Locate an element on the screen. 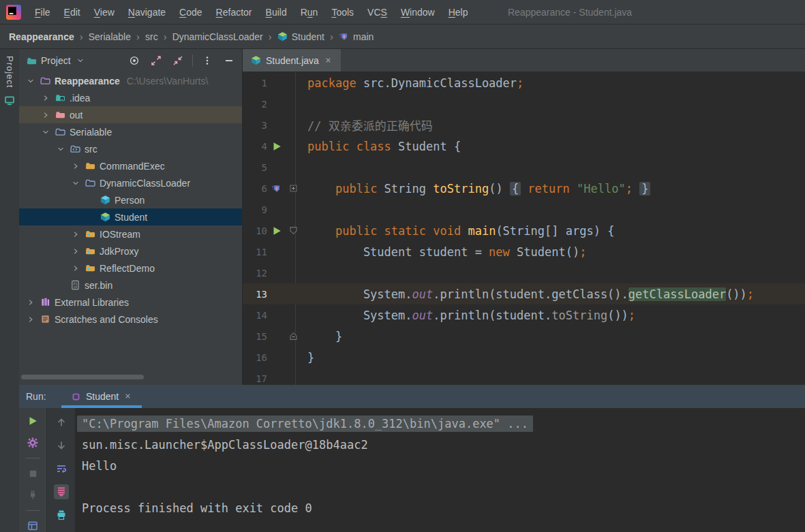 The width and height of the screenshot is (805, 532). breadcrumb-label: main is located at coordinates (363, 37).